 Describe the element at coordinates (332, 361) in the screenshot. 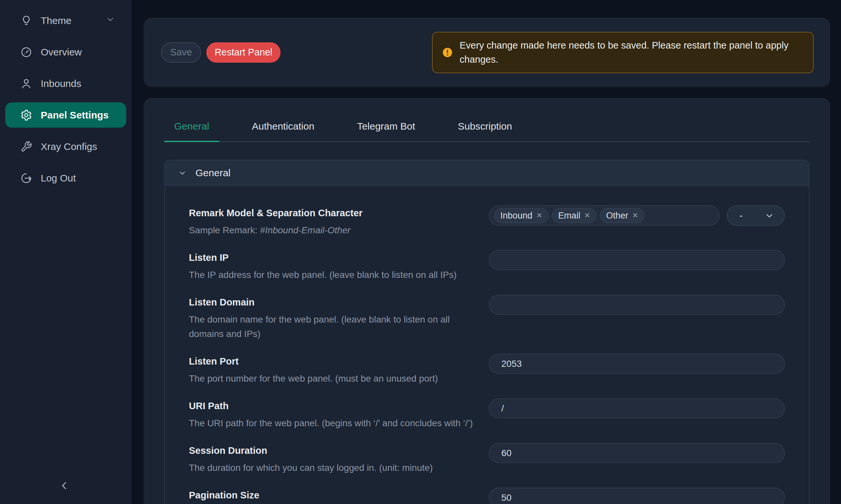

I see `field-label: Listen Port` at that location.